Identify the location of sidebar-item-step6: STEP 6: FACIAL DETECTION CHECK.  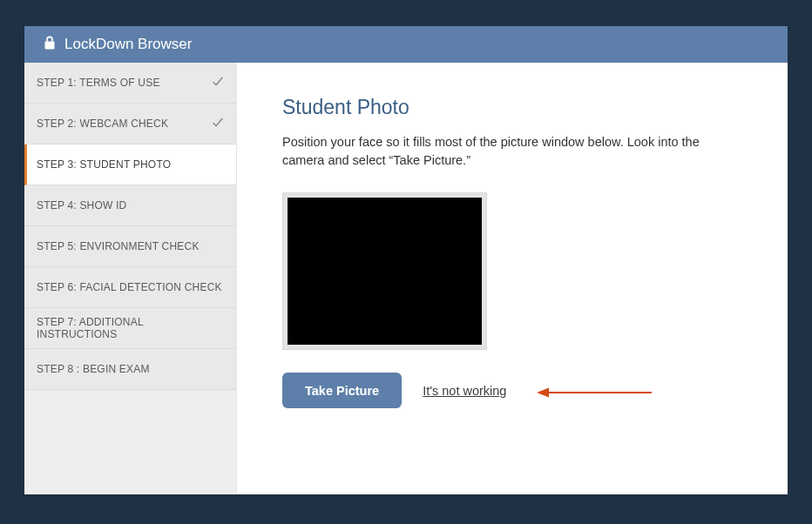
(131, 287).